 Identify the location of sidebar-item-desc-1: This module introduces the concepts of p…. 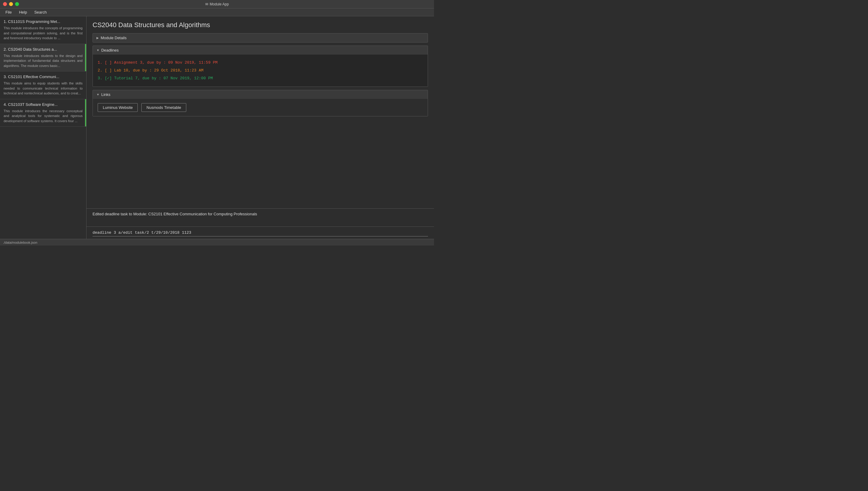
(43, 33).